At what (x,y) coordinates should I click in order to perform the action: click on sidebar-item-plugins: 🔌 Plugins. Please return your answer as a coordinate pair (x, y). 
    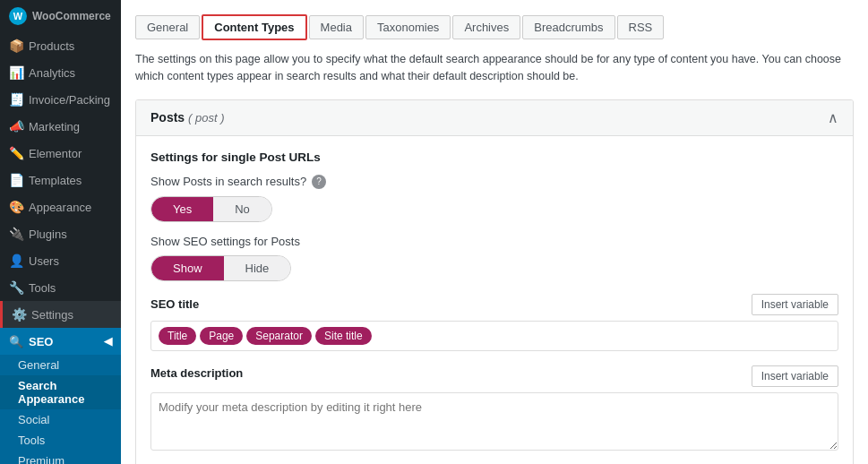
    Looking at the image, I should click on (61, 234).